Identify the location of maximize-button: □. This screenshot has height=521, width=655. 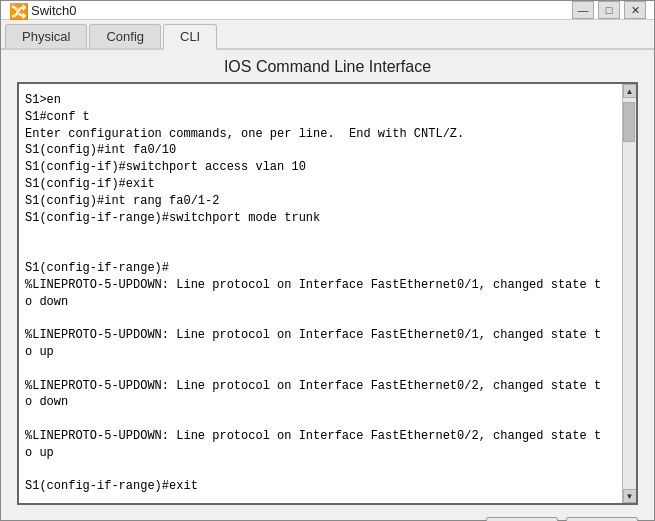
(609, 10).